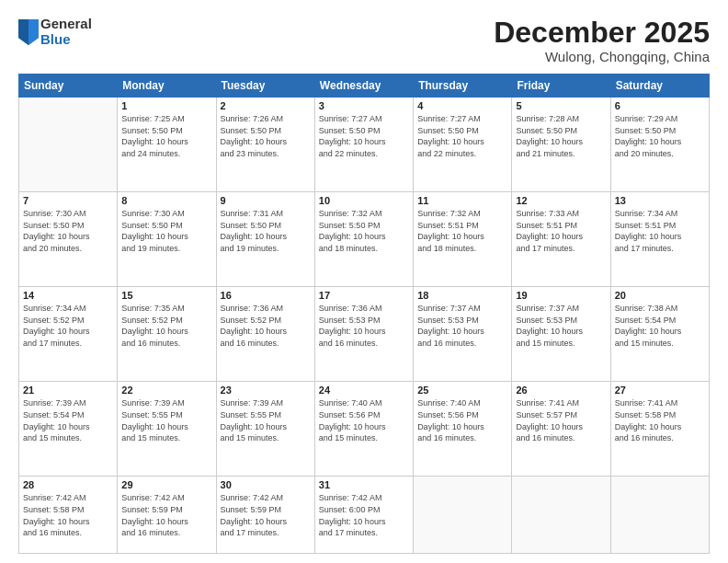  What do you see at coordinates (660, 106) in the screenshot?
I see `day-number: 6` at bounding box center [660, 106].